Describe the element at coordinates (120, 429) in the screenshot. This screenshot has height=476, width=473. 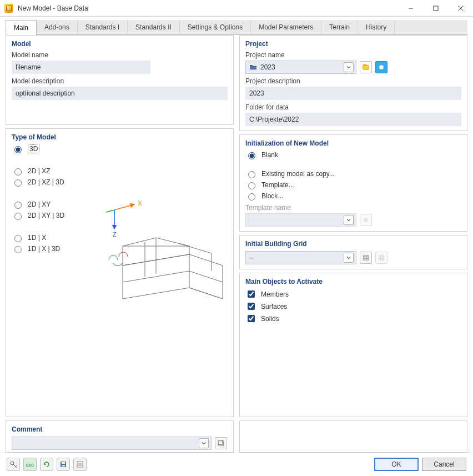
I see `comment-title: Comment` at that location.